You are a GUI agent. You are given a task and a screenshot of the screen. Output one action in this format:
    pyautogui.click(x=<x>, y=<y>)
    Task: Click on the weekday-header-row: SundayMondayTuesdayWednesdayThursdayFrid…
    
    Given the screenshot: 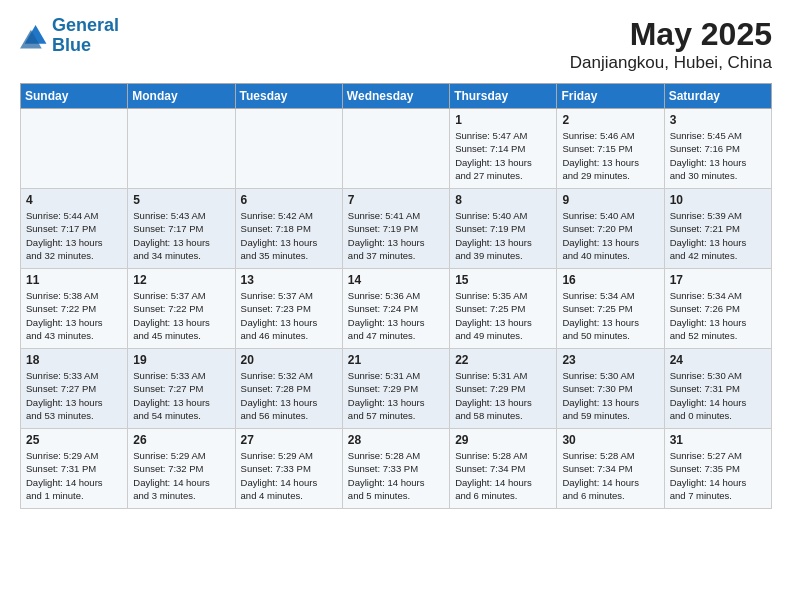 What is the action you would take?
    pyautogui.click(x=396, y=96)
    